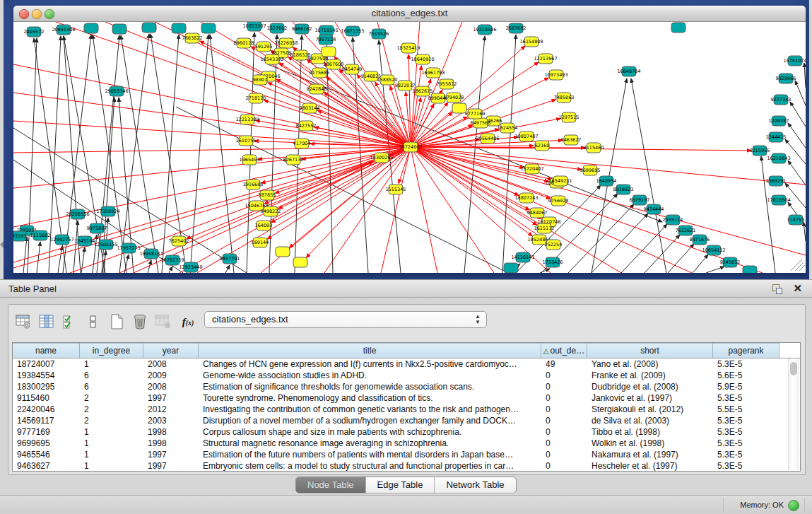 This screenshot has height=514, width=812. What do you see at coordinates (782, 100) in the screenshot?
I see `graph-node: 9227343` at bounding box center [782, 100].